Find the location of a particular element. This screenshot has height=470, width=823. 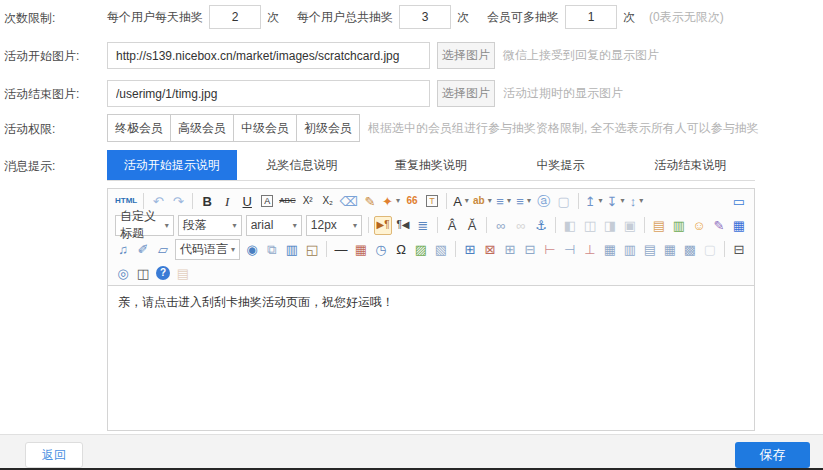

line-spacing-icon: ↕▾ is located at coordinates (637, 202).